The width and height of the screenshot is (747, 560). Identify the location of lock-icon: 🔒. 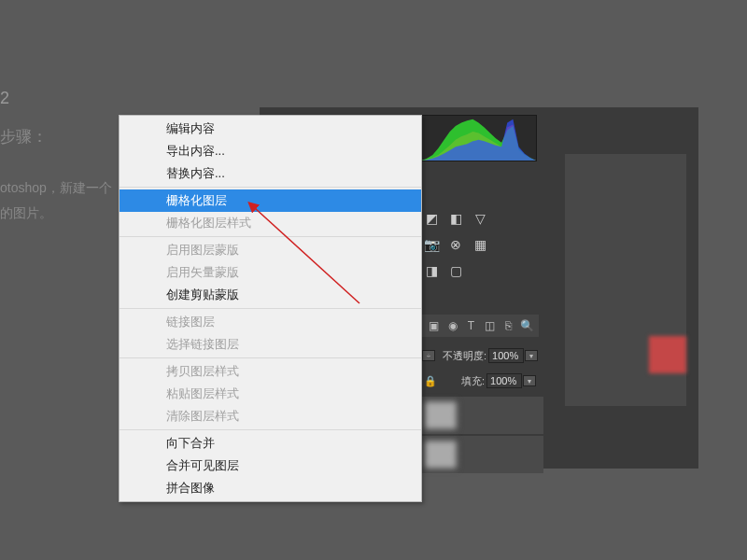
(430, 381).